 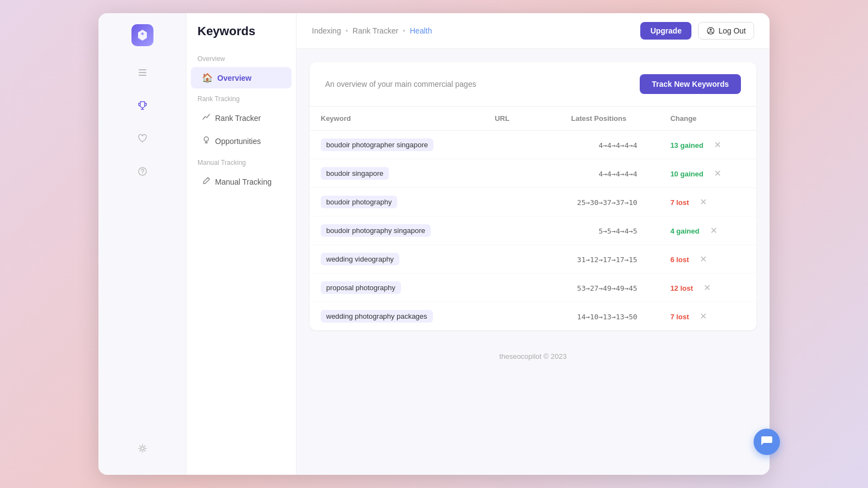 What do you see at coordinates (142, 448) in the screenshot?
I see `settings-icon` at bounding box center [142, 448].